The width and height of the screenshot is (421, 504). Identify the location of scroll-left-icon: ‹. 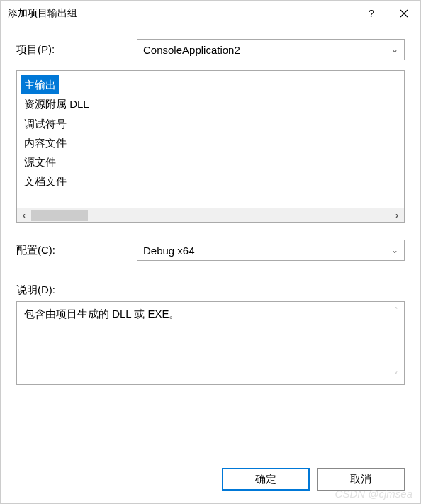
(24, 215).